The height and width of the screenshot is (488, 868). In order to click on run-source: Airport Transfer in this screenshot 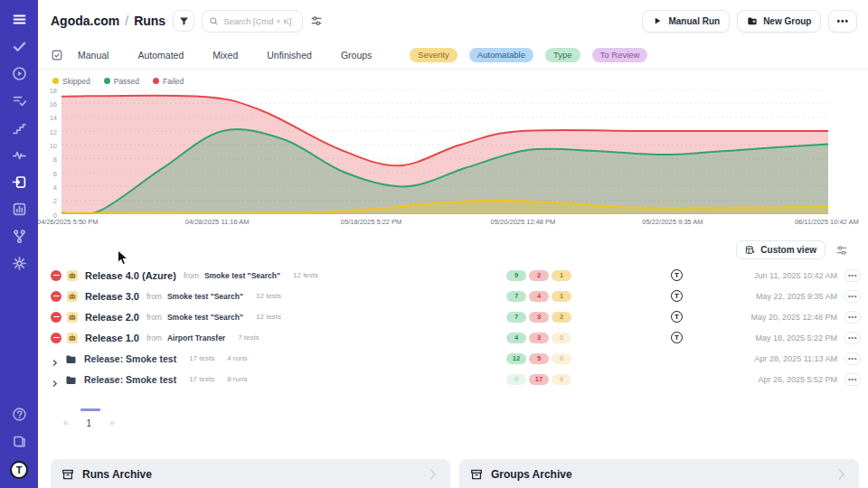, I will do `click(196, 338)`.